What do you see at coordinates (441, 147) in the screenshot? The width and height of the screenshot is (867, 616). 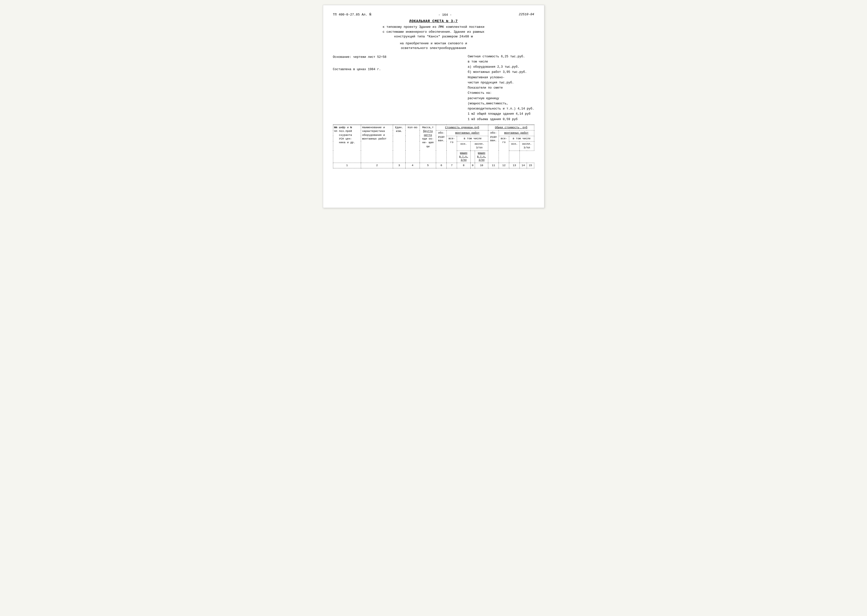 I see `col6-obo: обо-рудован.` at bounding box center [441, 147].